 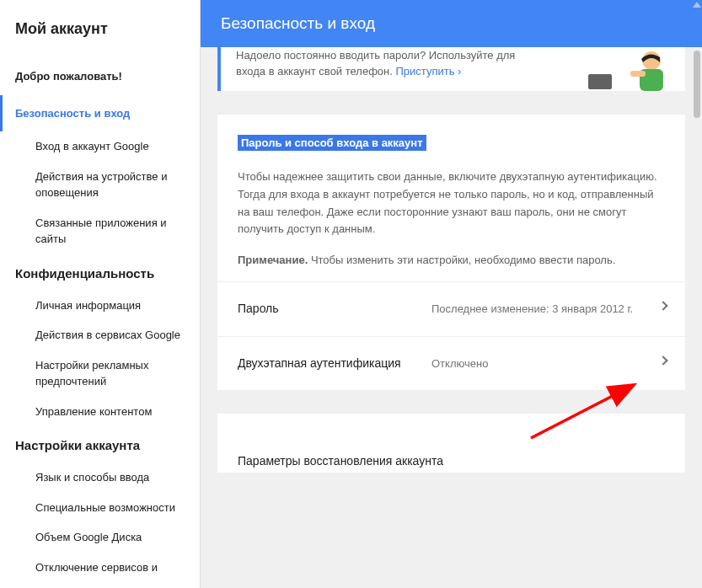 I want to click on sidebar-item-accessibility: Специальные возможности, so click(x=99, y=508).